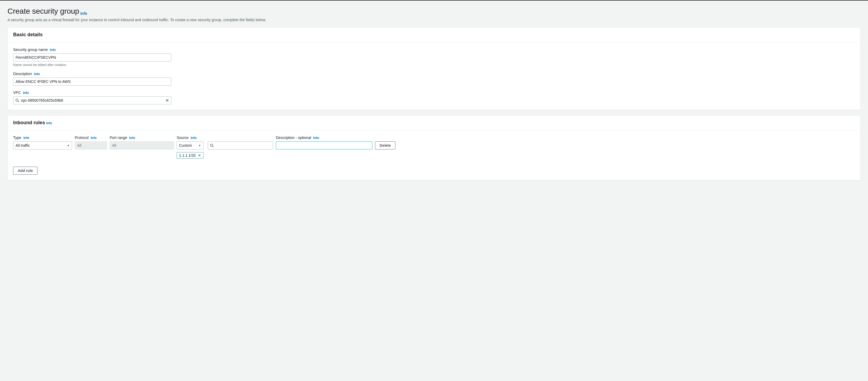 The image size is (868, 381). What do you see at coordinates (84, 13) in the screenshot?
I see `page-title-info-link: Info` at bounding box center [84, 13].